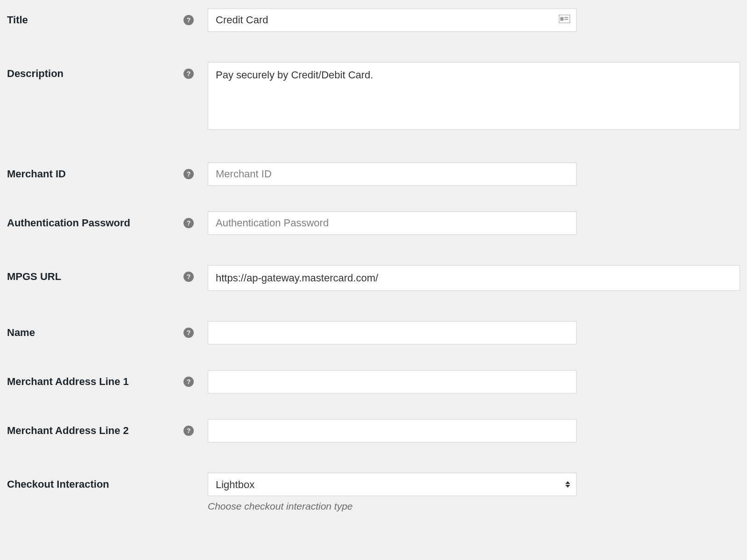 The width and height of the screenshot is (747, 560). What do you see at coordinates (95, 333) in the screenshot?
I see `name-label: Name` at bounding box center [95, 333].